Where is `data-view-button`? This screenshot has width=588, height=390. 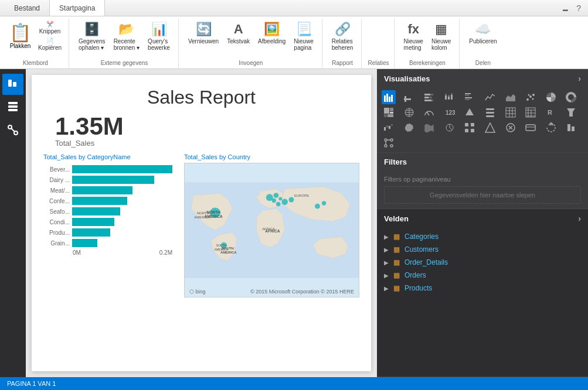
data-view-button is located at coordinates (13, 108).